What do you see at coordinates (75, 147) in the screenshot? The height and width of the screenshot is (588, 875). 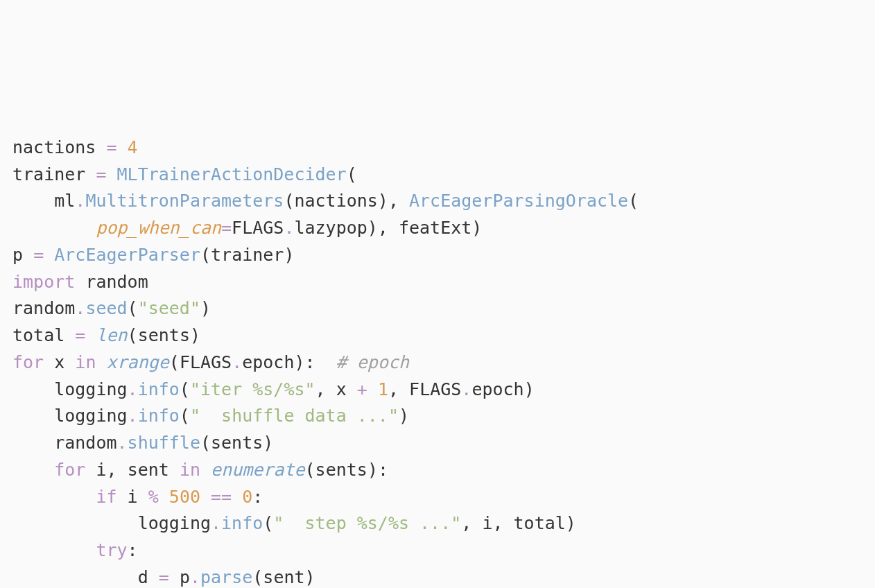 I see `code-line: nactions = 4` at bounding box center [75, 147].